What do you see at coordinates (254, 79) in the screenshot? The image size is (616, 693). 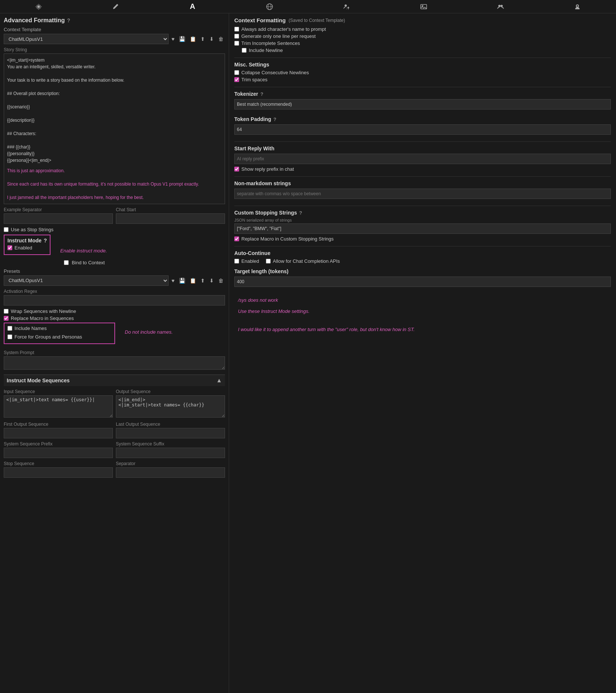 I see `trim-spaces-label: Trim spaces` at bounding box center [254, 79].